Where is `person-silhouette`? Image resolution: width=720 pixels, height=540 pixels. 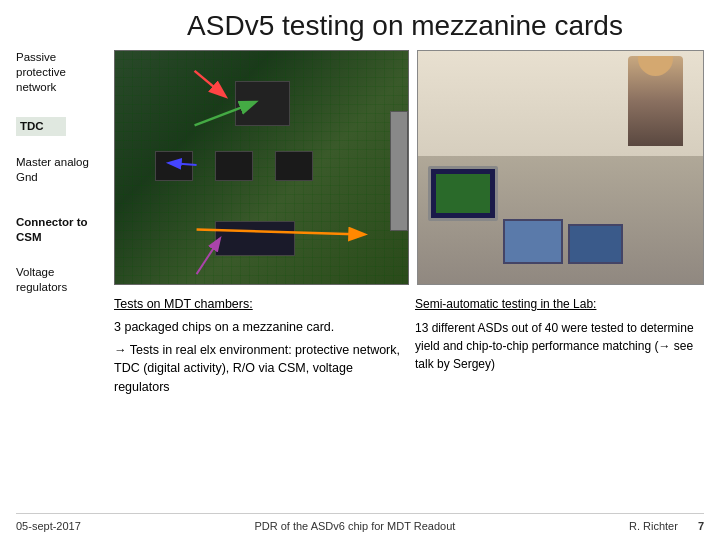
person-silhouette is located at coordinates (656, 101).